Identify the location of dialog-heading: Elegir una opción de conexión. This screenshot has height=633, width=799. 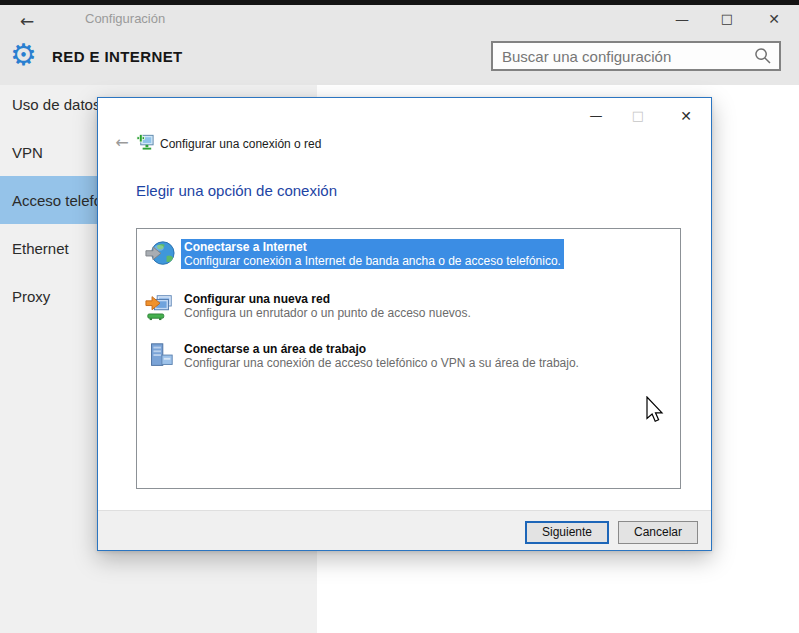
(236, 190).